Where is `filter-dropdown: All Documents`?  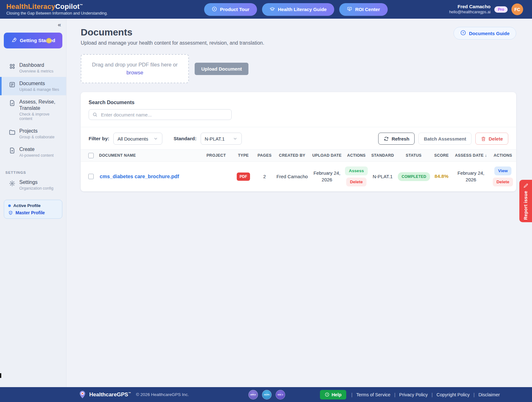
filter-dropdown: All Documents is located at coordinates (138, 139).